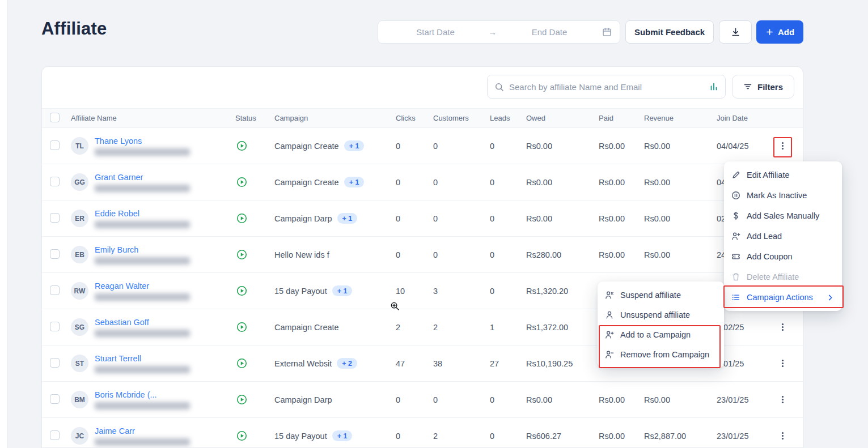 The image size is (868, 448). I want to click on clicks-value: 0, so click(414, 219).